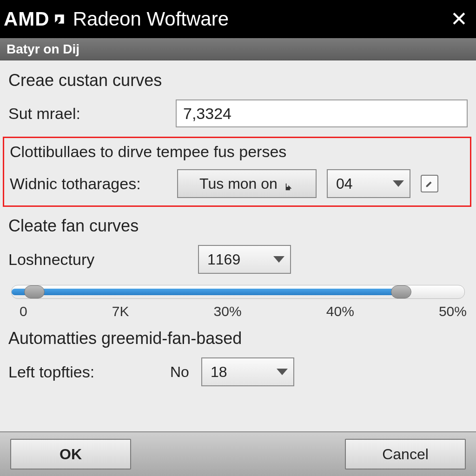 The width and height of the screenshot is (476, 476). I want to click on arrow-down-right-icon, so click(289, 184).